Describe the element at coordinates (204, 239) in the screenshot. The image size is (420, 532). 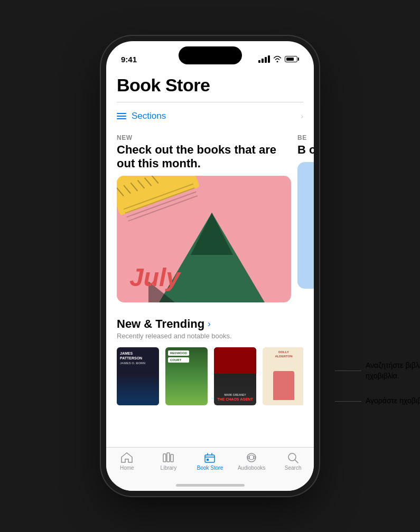
I see `feature-card-1-image: July` at that location.